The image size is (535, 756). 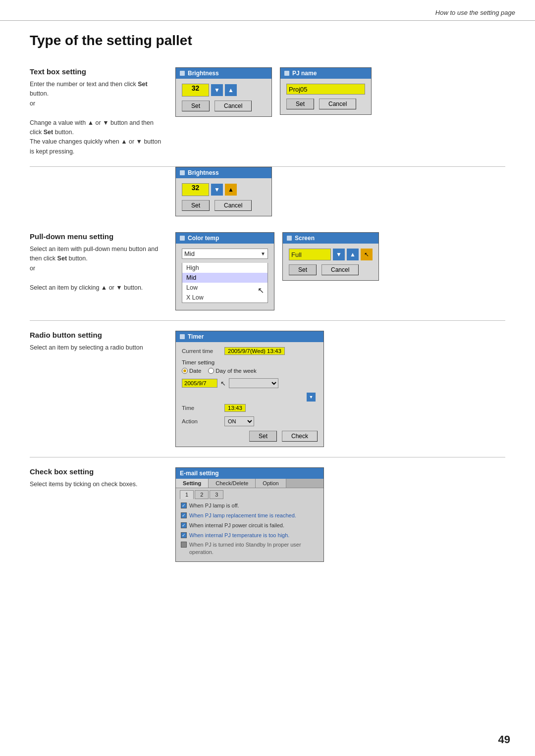 I want to click on screen-cursor-btn: ↖, so click(x=367, y=254).